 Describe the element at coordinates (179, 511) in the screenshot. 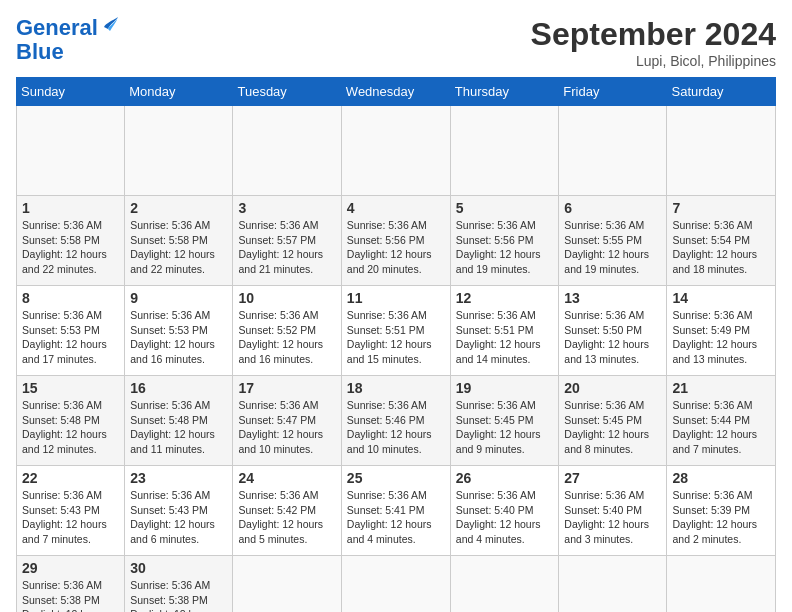

I see `table-cell-day23: 23 Sunrise: 5:36 AMSunset: 5:43 PMDaylig…` at that location.